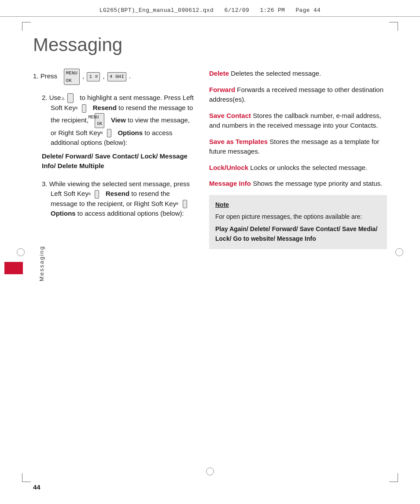 The width and height of the screenshot is (420, 504). Describe the element at coordinates (317, 183) in the screenshot. I see `desc-message-info: Shows the message type priority and stat…` at that location.